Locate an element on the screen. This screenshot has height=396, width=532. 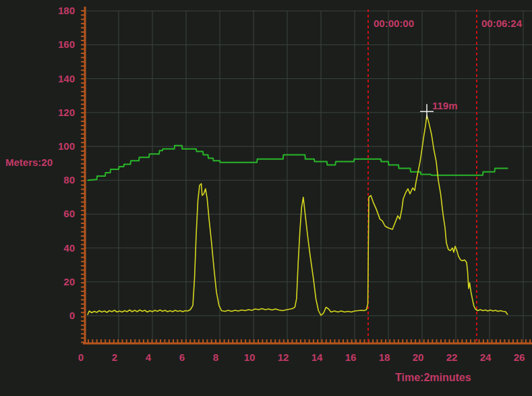
x-tick-label: 2 is located at coordinates (115, 358).